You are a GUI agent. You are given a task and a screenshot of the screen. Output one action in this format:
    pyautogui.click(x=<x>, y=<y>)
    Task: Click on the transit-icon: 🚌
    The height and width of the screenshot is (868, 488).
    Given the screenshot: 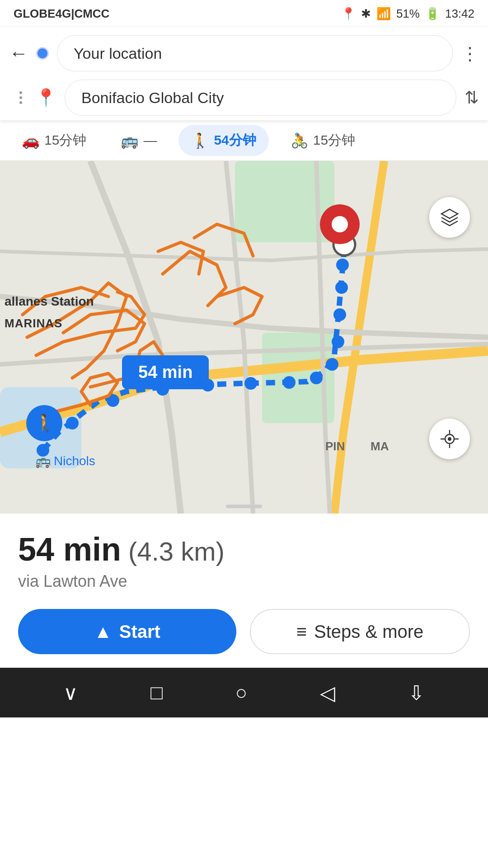 What is the action you would take?
    pyautogui.click(x=130, y=141)
    